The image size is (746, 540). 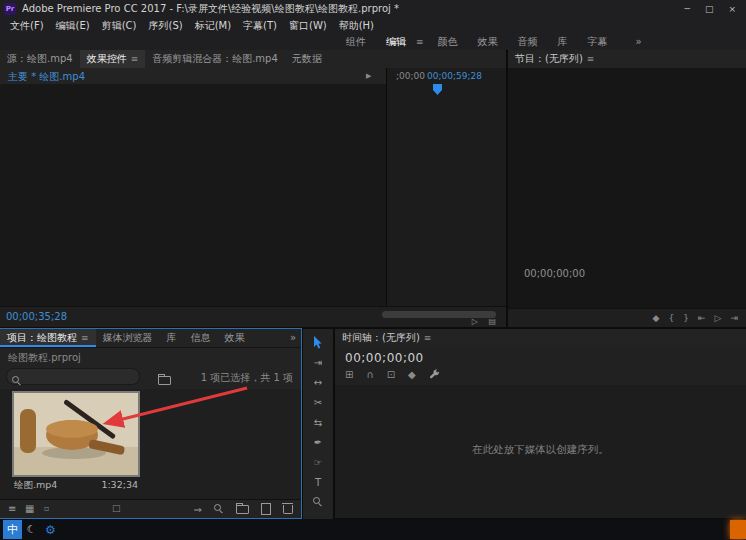 I want to click on tab-audio-clip-mixer: 音频剪辑混合器：绘图.mp4, so click(x=215, y=59).